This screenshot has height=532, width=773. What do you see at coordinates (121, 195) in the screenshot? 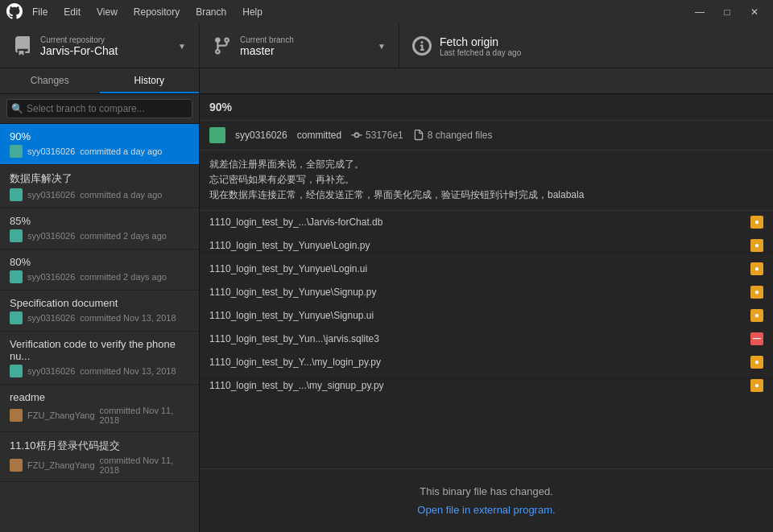
I see `item-action: committed a day ago` at bounding box center [121, 195].